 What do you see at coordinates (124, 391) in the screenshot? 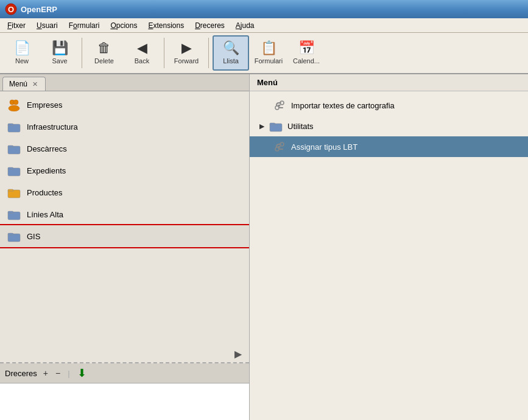
I see `dreceres-panel: Dreceres + − | ⬇` at bounding box center [124, 391].